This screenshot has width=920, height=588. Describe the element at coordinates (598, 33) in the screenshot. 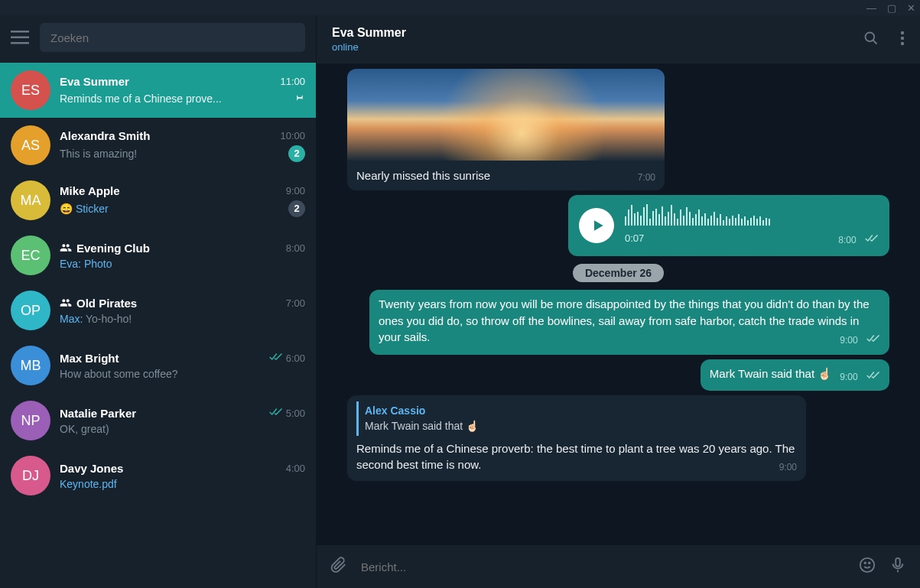

I see `contact-name: Eva Summer` at that location.